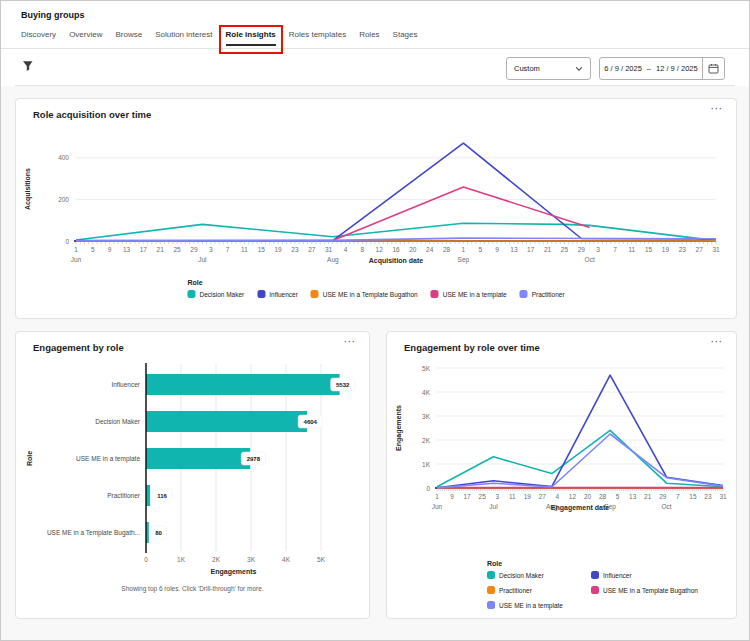 The width and height of the screenshot is (750, 641). What do you see at coordinates (318, 38) in the screenshot?
I see `tab-roles-templates: Roles templates` at bounding box center [318, 38].